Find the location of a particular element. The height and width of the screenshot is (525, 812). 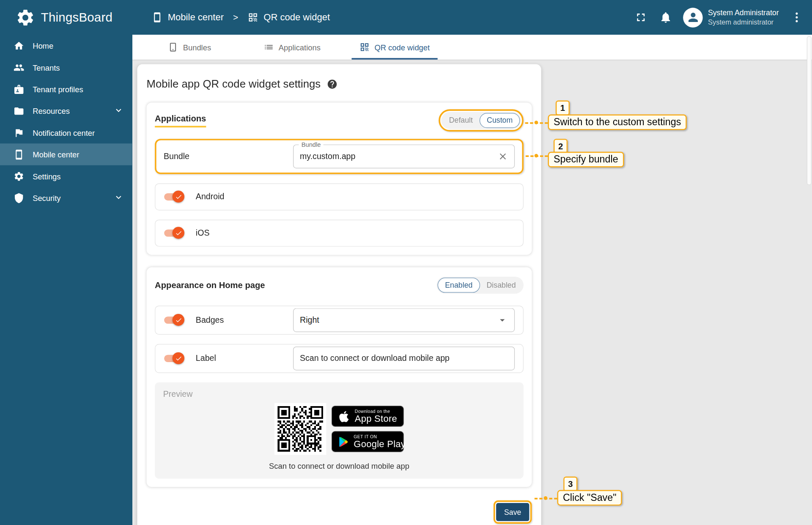

save-row: Save is located at coordinates (339, 512).